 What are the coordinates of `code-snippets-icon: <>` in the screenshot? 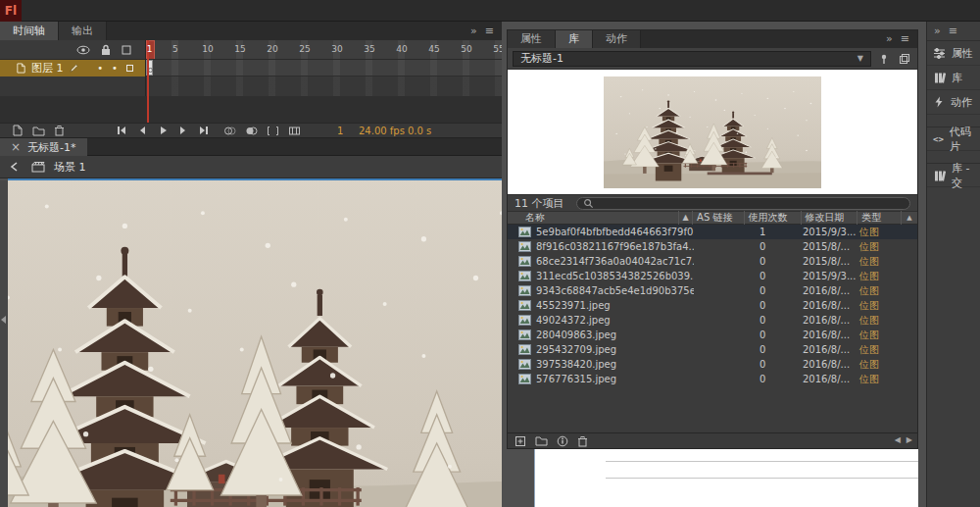 It's located at (939, 139).